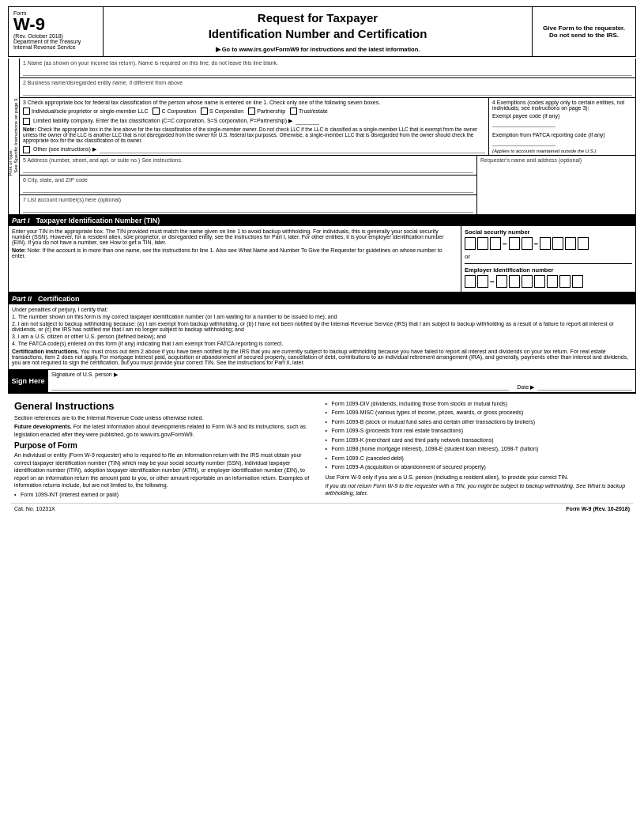  What do you see at coordinates (322, 454) in the screenshot?
I see `general-instructions-section: General Instructions Section references …` at bounding box center [322, 454].